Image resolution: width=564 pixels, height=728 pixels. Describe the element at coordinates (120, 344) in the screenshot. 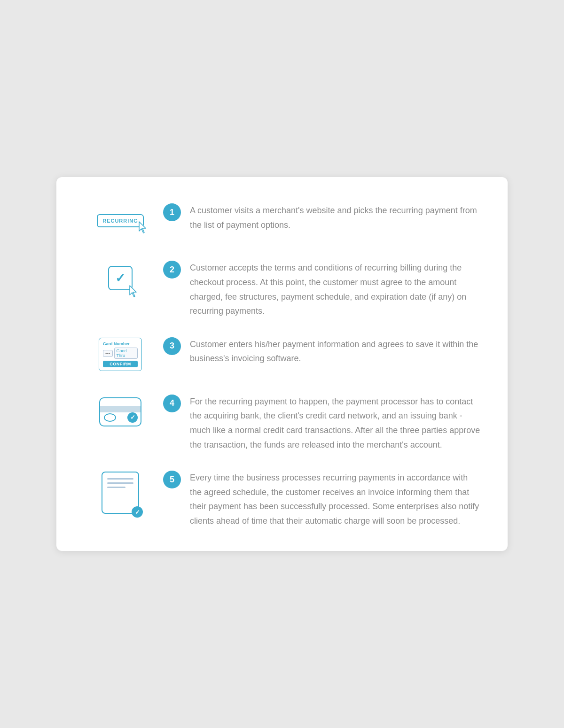

I see `card-number-label: Card Number` at that location.